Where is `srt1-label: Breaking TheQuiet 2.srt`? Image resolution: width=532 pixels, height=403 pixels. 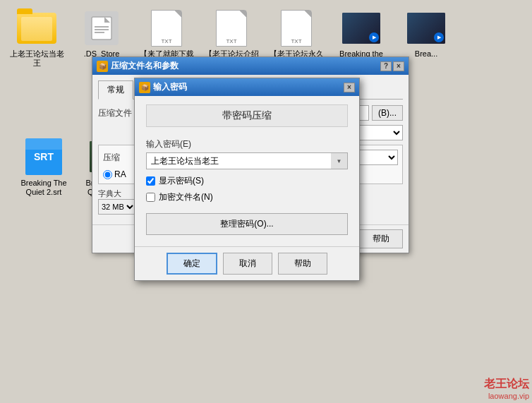 srt1-label: Breaking TheQuiet 2.srt is located at coordinates (44, 188).